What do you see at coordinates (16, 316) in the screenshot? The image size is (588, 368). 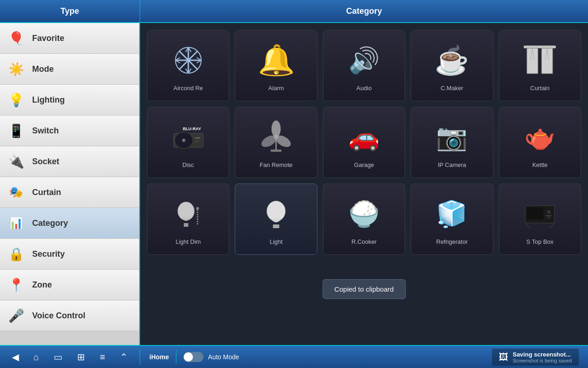 I see `voice-icon: 🎤` at bounding box center [16, 316].